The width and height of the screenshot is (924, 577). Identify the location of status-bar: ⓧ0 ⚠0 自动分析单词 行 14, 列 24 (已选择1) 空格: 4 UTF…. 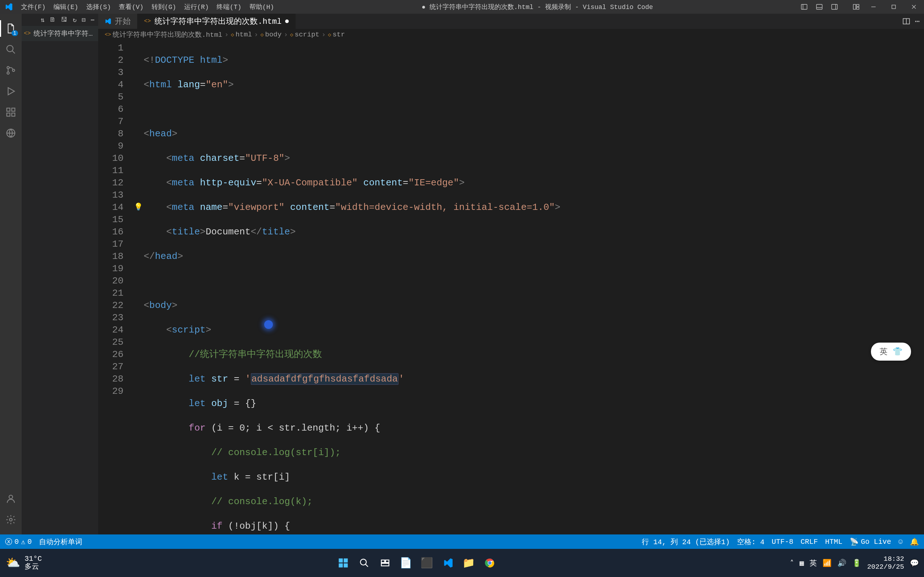
(462, 542).